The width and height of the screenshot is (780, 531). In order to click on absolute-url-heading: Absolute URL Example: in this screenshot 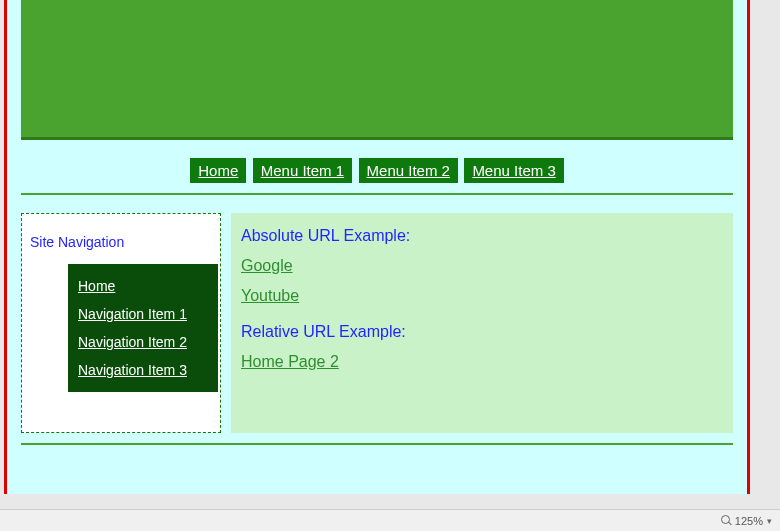, I will do `click(482, 236)`.